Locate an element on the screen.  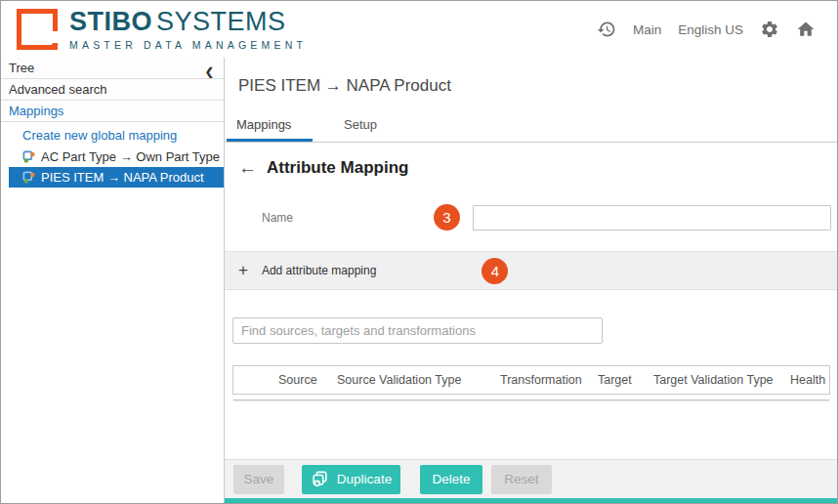
column-header-source-validation-type: Source Validation Type is located at coordinates (398, 380).